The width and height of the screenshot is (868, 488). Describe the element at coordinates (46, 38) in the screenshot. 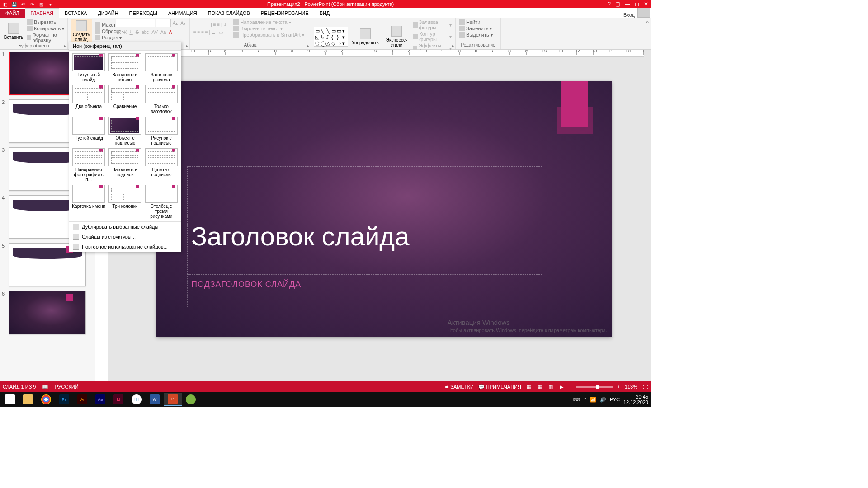

I see `format-painter-button: Формат по образцу` at that location.